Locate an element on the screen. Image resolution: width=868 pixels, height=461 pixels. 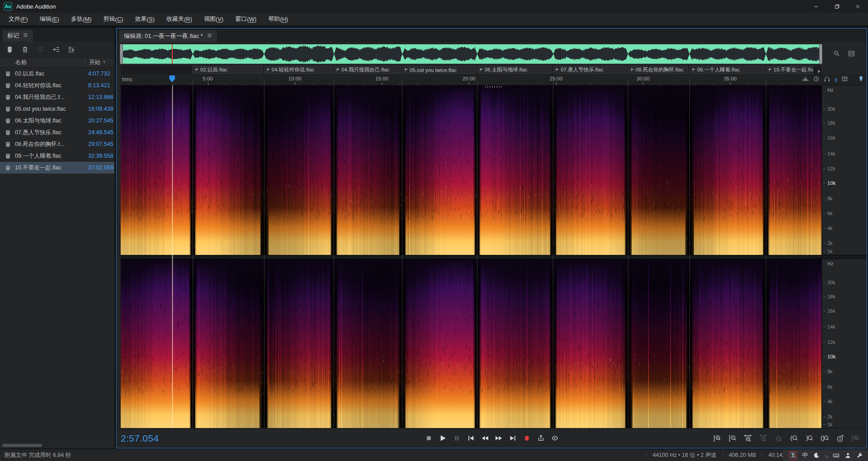
marker-row: 04.轻轻对你说.flac8:13.421 is located at coordinates (57, 85).